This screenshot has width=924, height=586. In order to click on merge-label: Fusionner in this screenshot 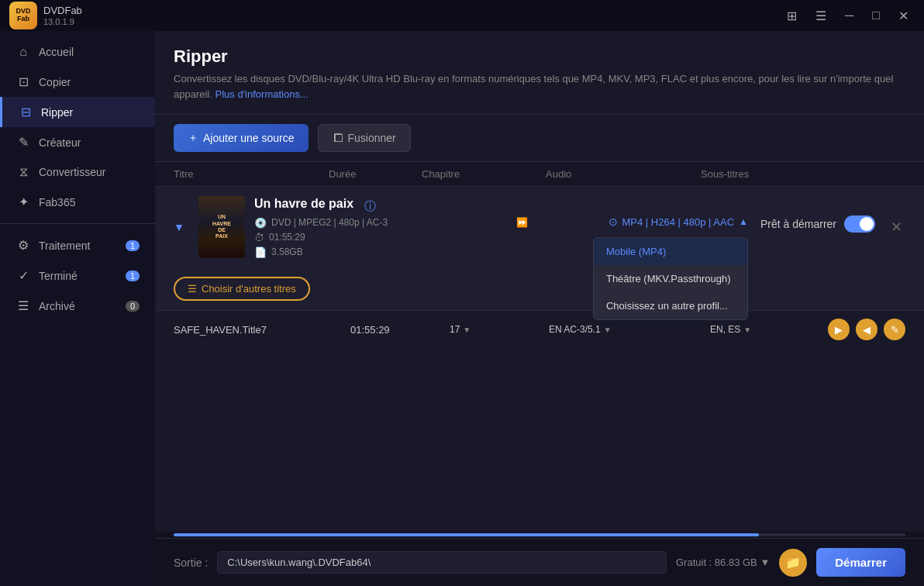, I will do `click(372, 138)`.